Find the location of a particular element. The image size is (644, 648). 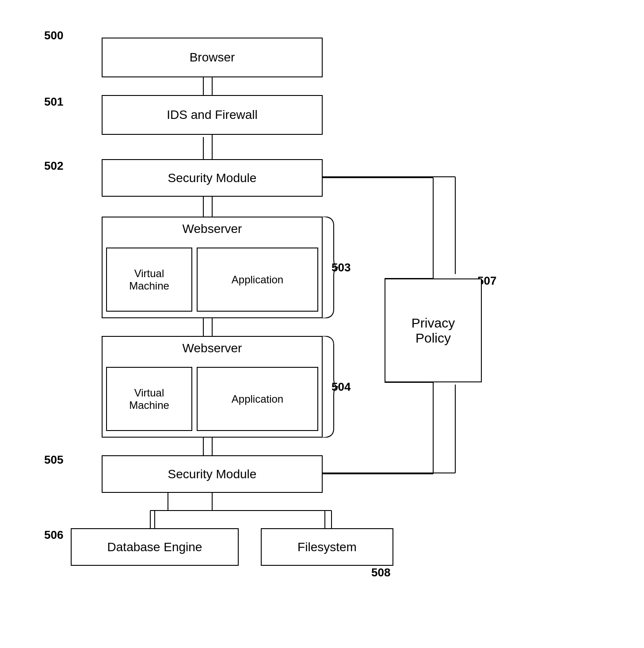

application1-box: Application is located at coordinates (257, 279).